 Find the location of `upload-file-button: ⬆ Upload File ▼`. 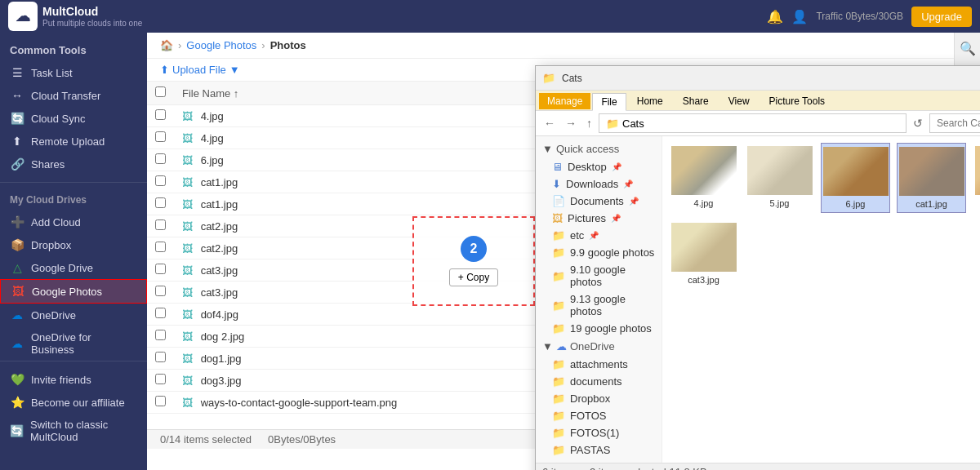

upload-file-button: ⬆ Upload File ▼ is located at coordinates (200, 70).